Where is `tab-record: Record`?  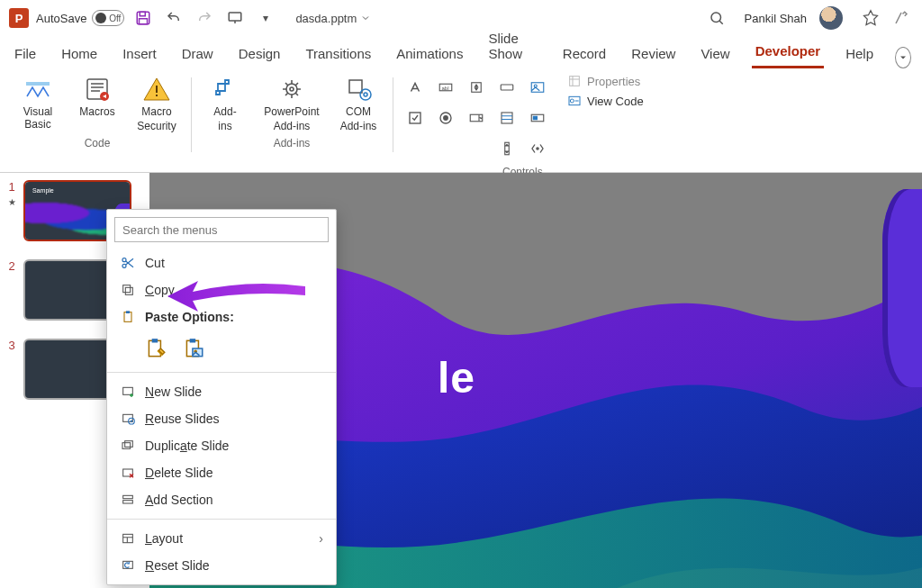
tab-record: Record is located at coordinates (584, 54).